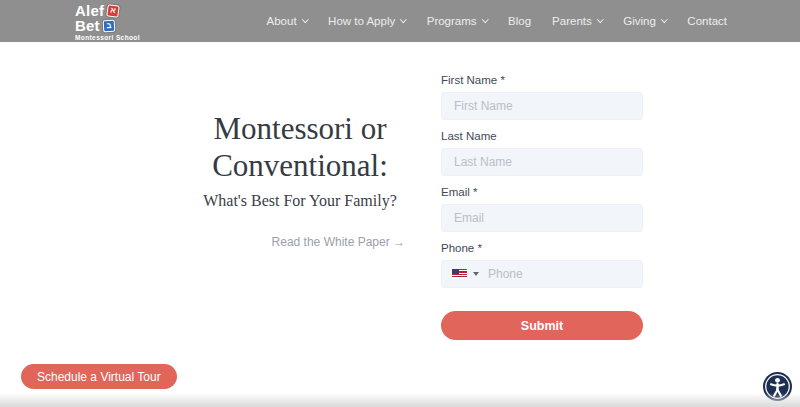  Describe the element at coordinates (108, 22) in the screenshot. I see `site-logo: Alef א Bet ב Montessori School` at that location.